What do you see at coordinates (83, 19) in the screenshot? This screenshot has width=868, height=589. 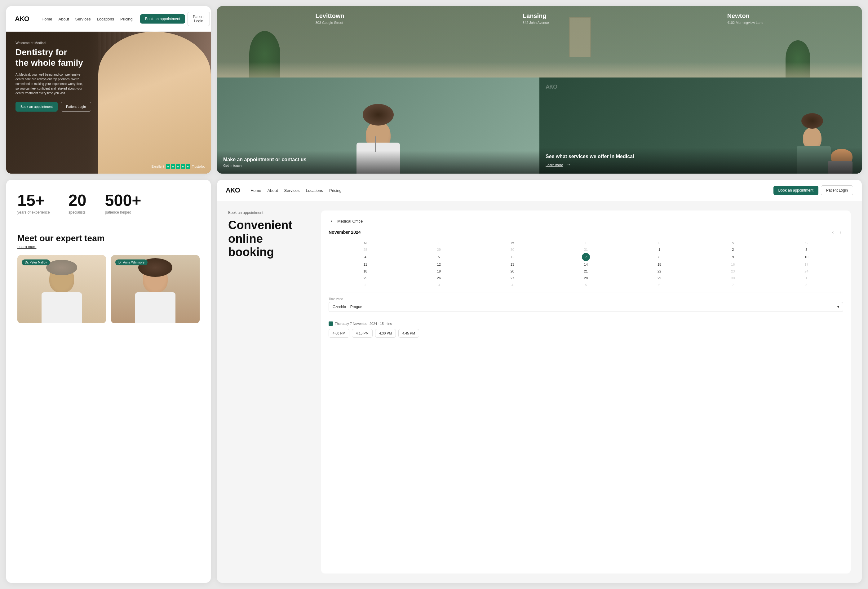 I see `nav-services: Services` at bounding box center [83, 19].